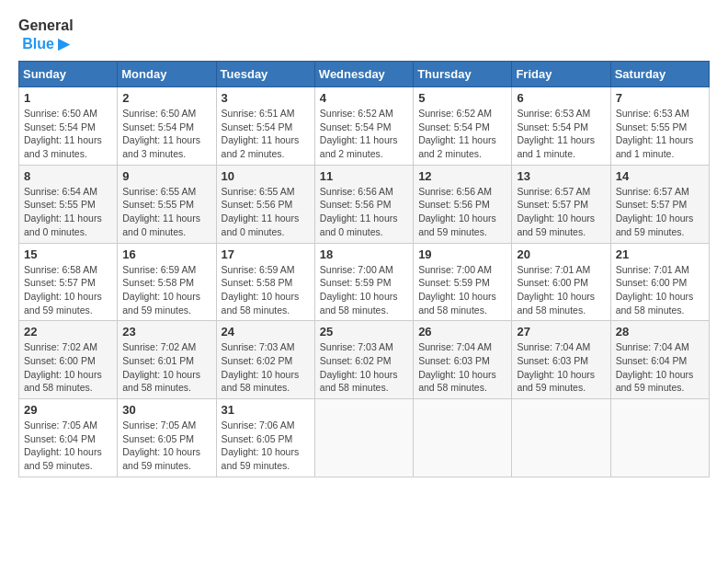  Describe the element at coordinates (266, 98) in the screenshot. I see `day-number: 3` at that location.